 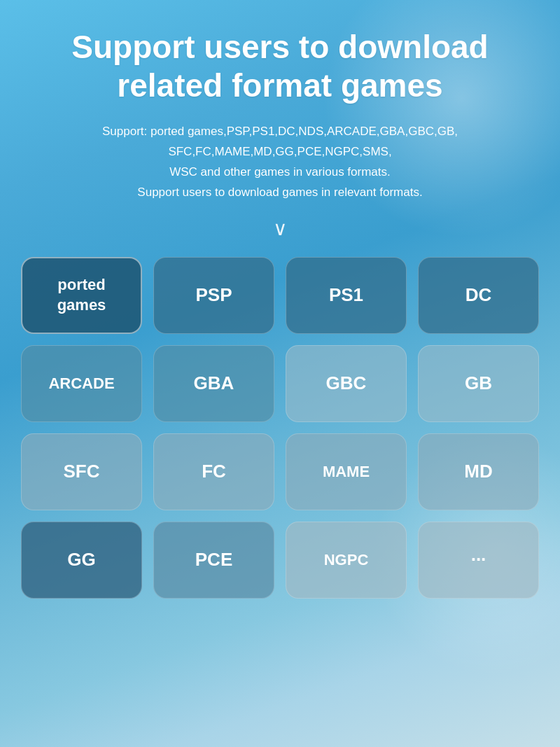 I want to click on chip-gbc: GBC, so click(x=346, y=384).